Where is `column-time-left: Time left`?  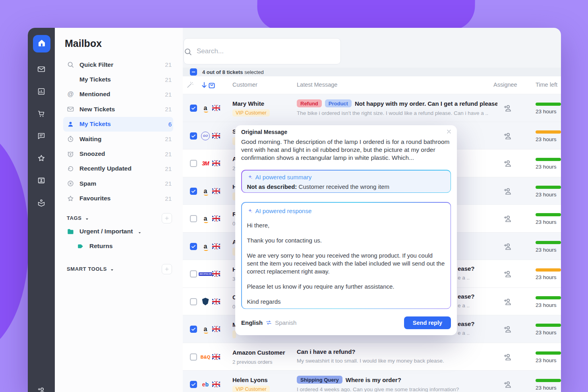 column-time-left: Time left is located at coordinates (547, 85).